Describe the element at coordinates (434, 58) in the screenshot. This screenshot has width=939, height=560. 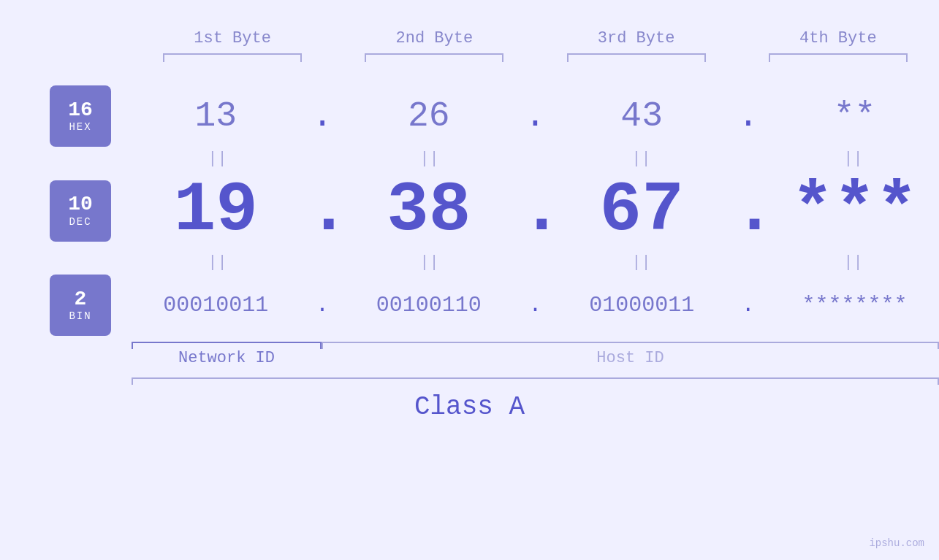
I see `byte-2-bracket` at that location.